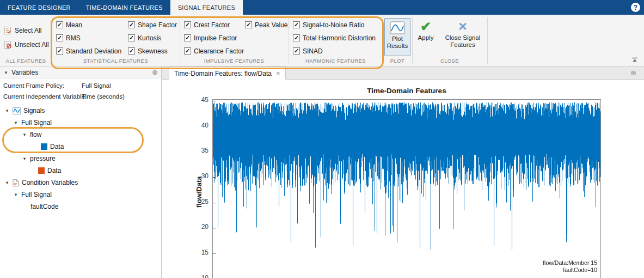  I want to click on flow-data-swatch-icon, so click(44, 147).